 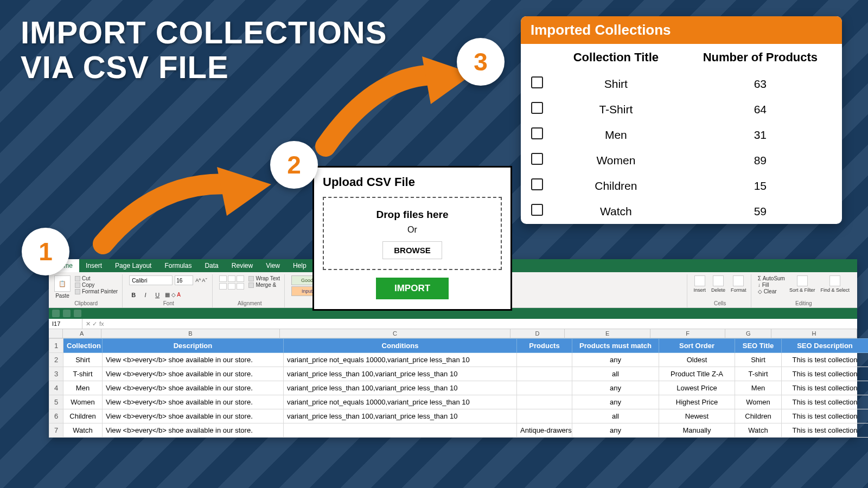 I want to click on clear-button: ◇ Clear, so click(x=771, y=292).